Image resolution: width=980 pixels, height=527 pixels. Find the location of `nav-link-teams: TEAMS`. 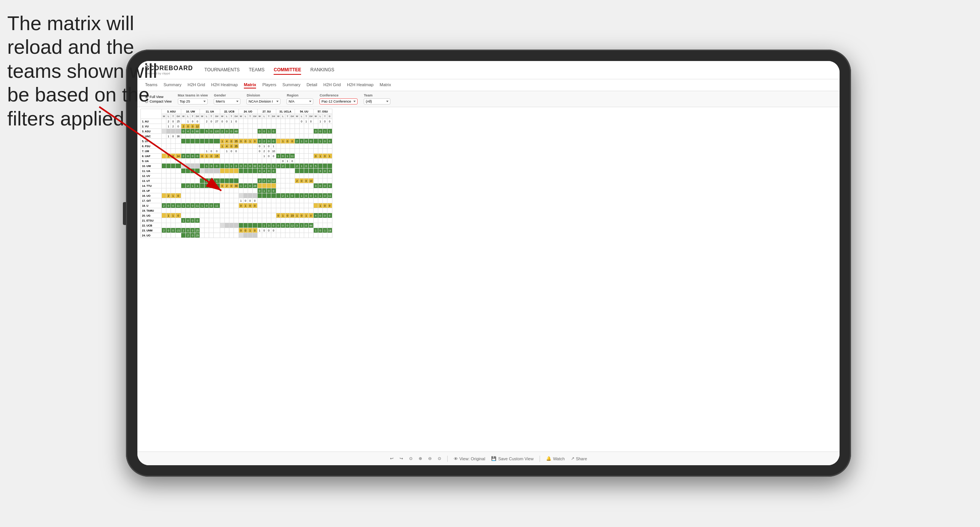

nav-link-teams: TEAMS is located at coordinates (256, 70).